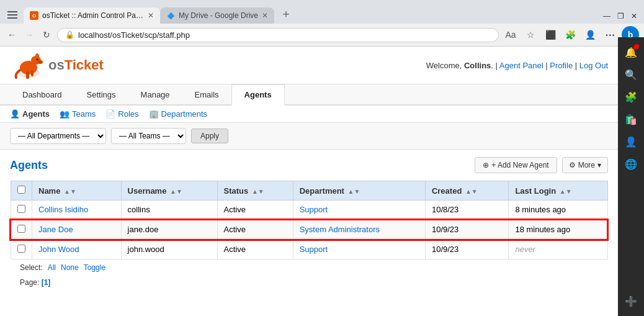  Describe the element at coordinates (309, 137) in the screenshot. I see `filters-bar: — All Departments — — All Teams — Apply` at that location.